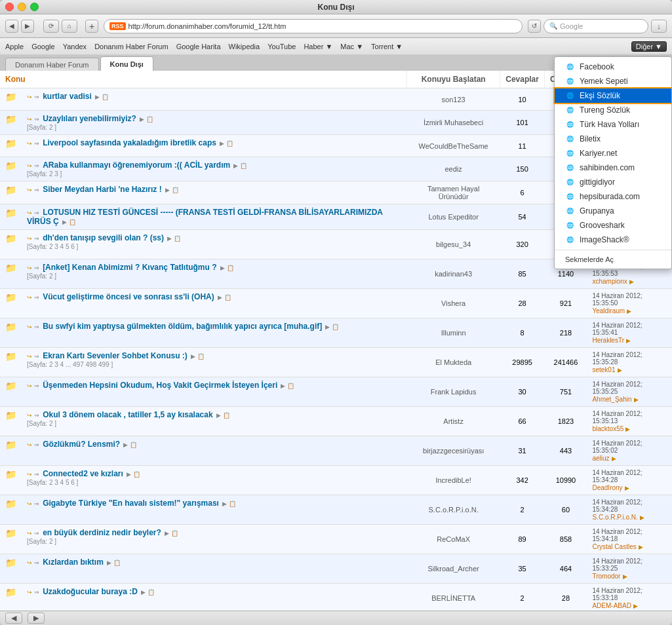 The image size is (672, 625). What do you see at coordinates (611, 605) in the screenshot?
I see `last-user-link: ADEM-ABAD` at bounding box center [611, 605].